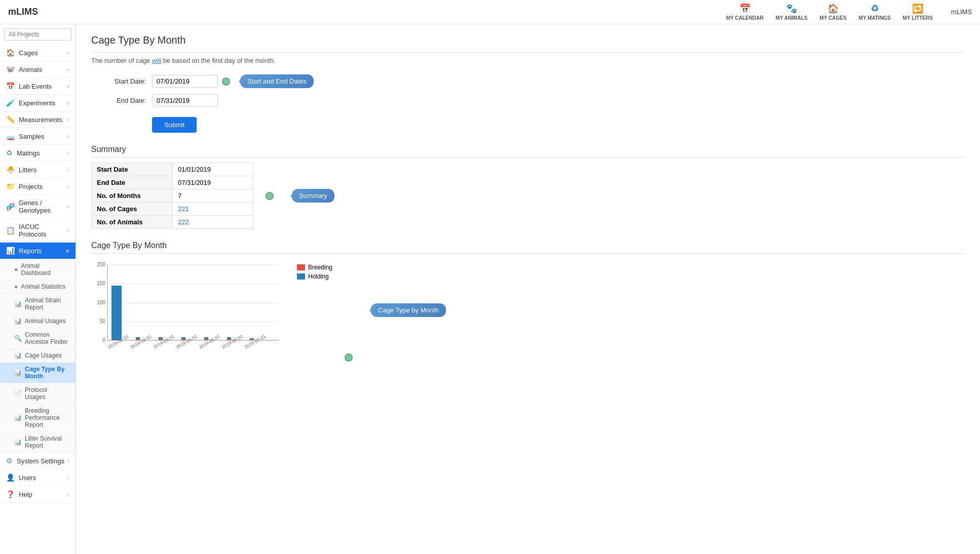  Describe the element at coordinates (18, 321) in the screenshot. I see `animal-usages-icon: 📊` at that location.